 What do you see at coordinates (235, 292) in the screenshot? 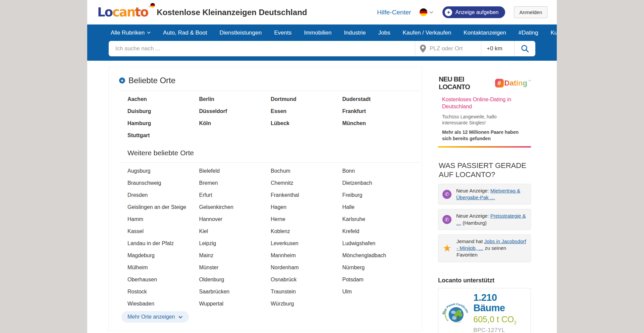
I see `city-link: Saarbrücken` at bounding box center [235, 292].